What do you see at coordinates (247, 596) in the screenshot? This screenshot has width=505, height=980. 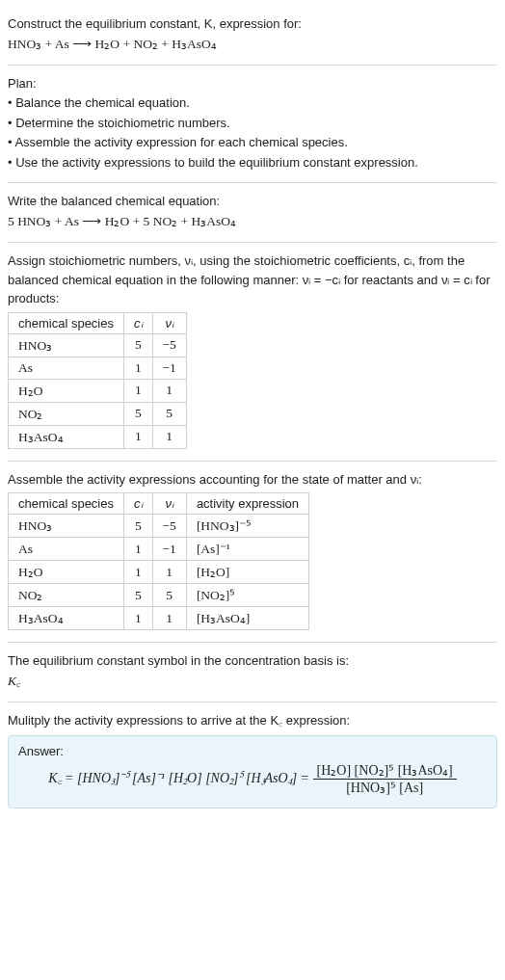 I see `cell-activity: [NO₂]⁵` at bounding box center [247, 596].